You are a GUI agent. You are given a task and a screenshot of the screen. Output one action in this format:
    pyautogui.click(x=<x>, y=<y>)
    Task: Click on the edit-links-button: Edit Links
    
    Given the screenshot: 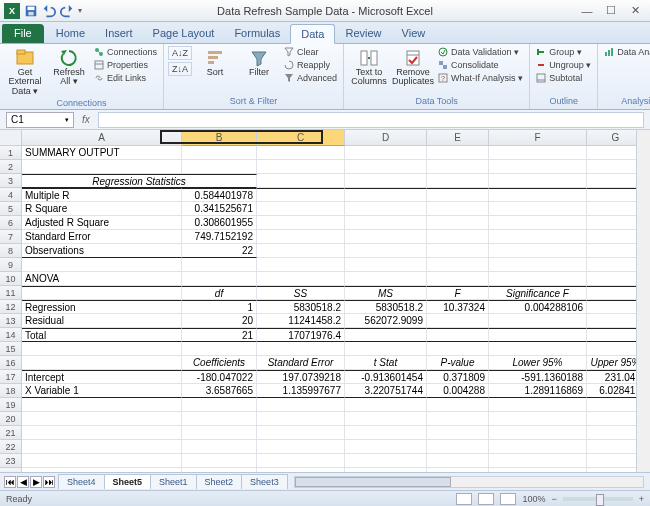 What is the action you would take?
    pyautogui.click(x=126, y=78)
    